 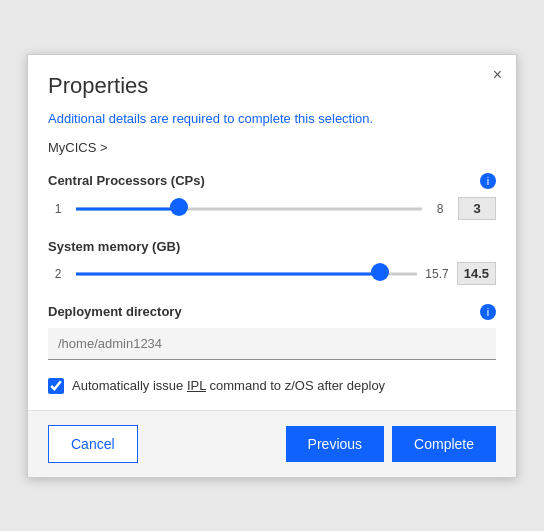 I want to click on deployment-dir-label-row: Deployment directory i, so click(x=272, y=312).